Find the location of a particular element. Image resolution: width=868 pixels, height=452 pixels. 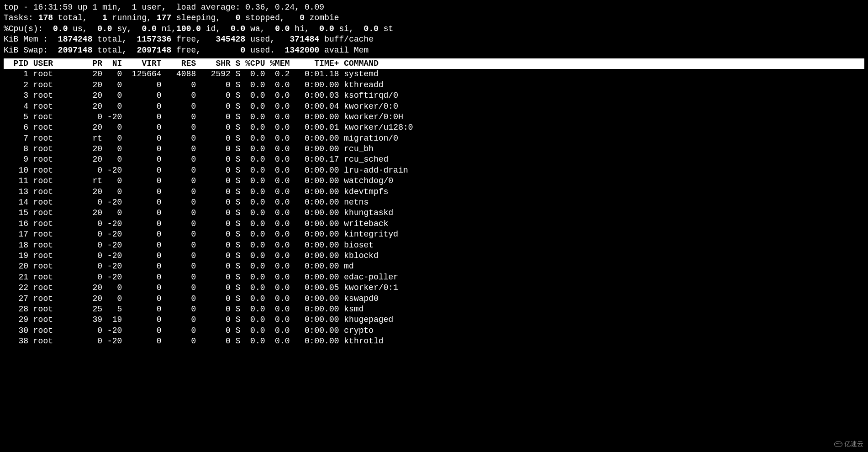

process-row: 5 root 0 -20 0 0 0 S 0.0 0.0 0:00.00 kwo… is located at coordinates (434, 117).